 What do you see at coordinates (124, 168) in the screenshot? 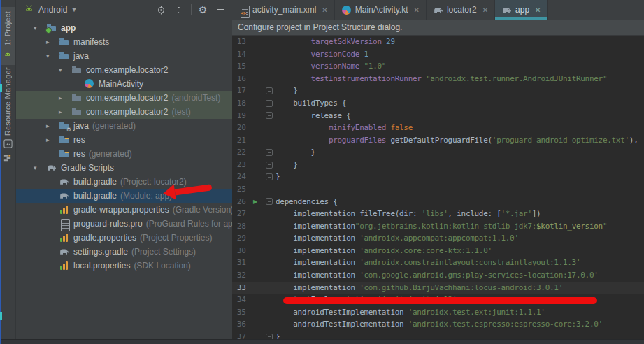
I see `tree-item-gradle-scripts: ▾Gradle Scripts` at bounding box center [124, 168].